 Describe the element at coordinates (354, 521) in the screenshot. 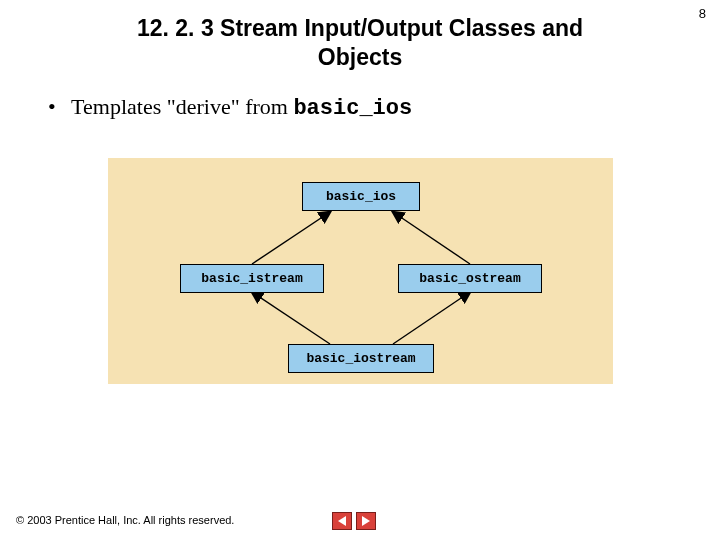

I see `slide-nav` at that location.